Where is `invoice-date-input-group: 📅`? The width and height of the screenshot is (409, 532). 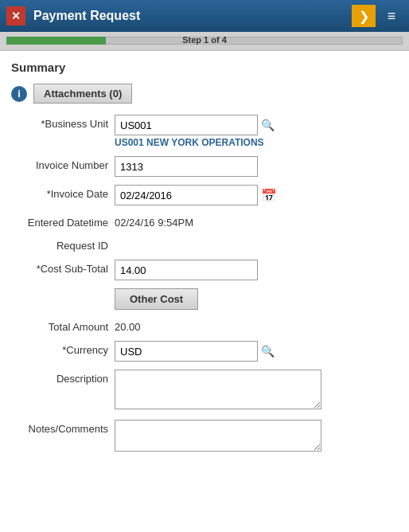
invoice-date-input-group: 📅 is located at coordinates (256, 195).